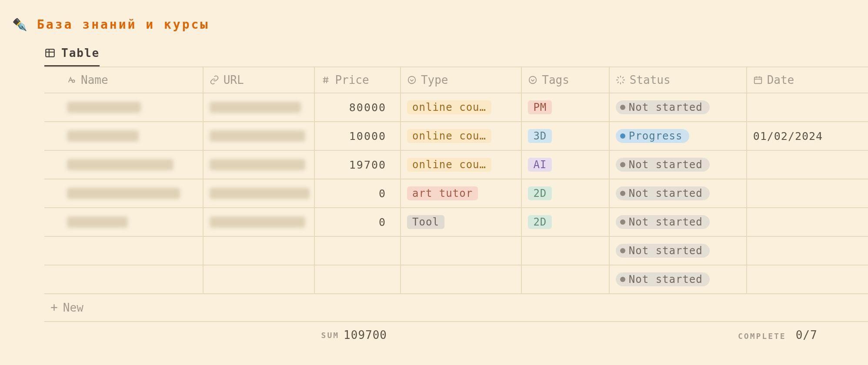  What do you see at coordinates (540, 107) in the screenshot?
I see `tag-pill: PM` at bounding box center [540, 107].